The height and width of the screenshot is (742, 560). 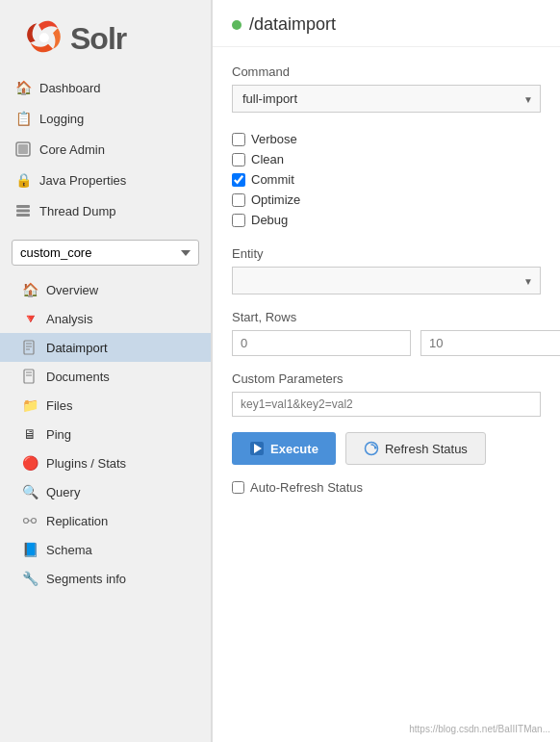 I want to click on rows-input, so click(x=491, y=343).